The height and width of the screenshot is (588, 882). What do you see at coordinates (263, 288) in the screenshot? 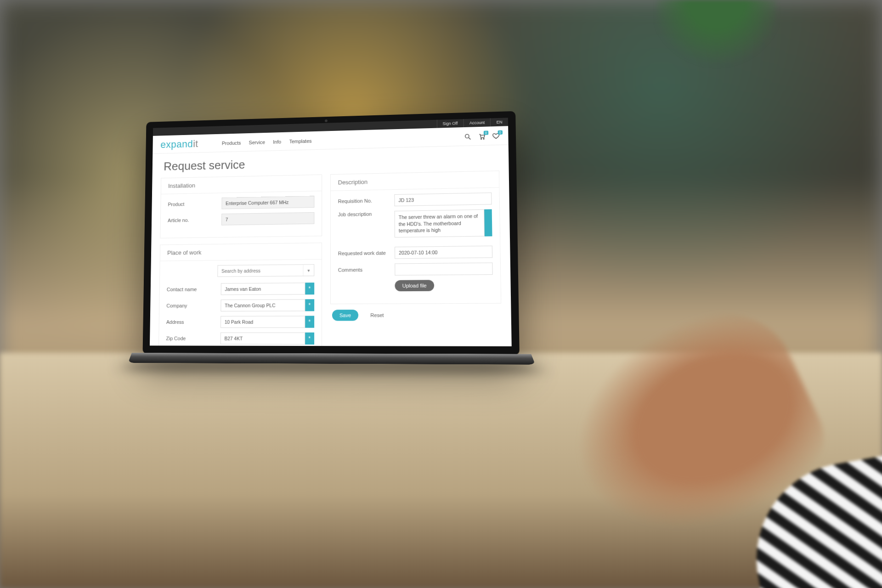
I see `contact-field` at bounding box center [263, 288].